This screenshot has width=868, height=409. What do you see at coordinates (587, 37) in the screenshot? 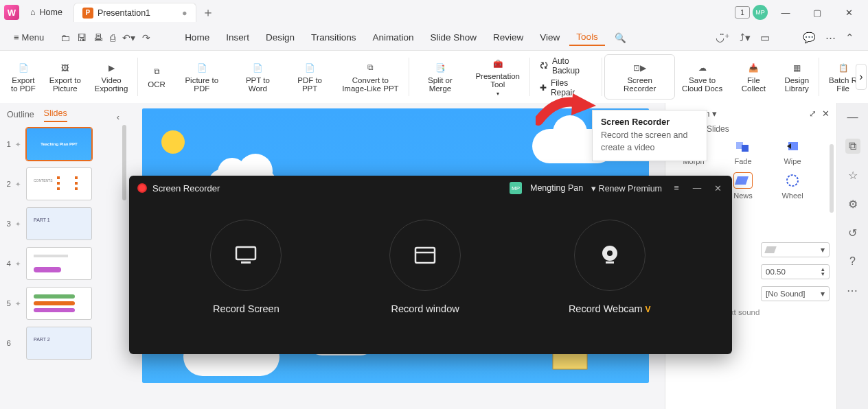
I see `menu-tools: Tools` at bounding box center [587, 37].